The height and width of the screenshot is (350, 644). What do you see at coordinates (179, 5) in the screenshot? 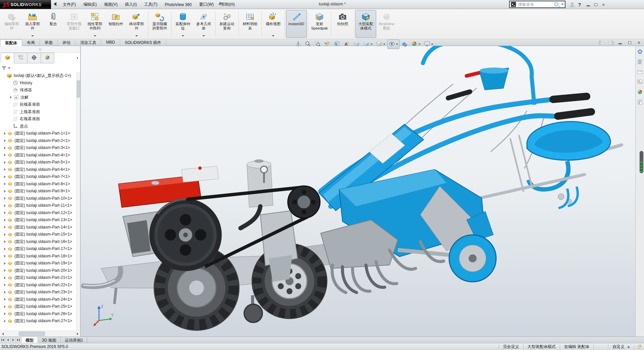
I see `menu-item-6: PhotoView 360` at bounding box center [179, 5].